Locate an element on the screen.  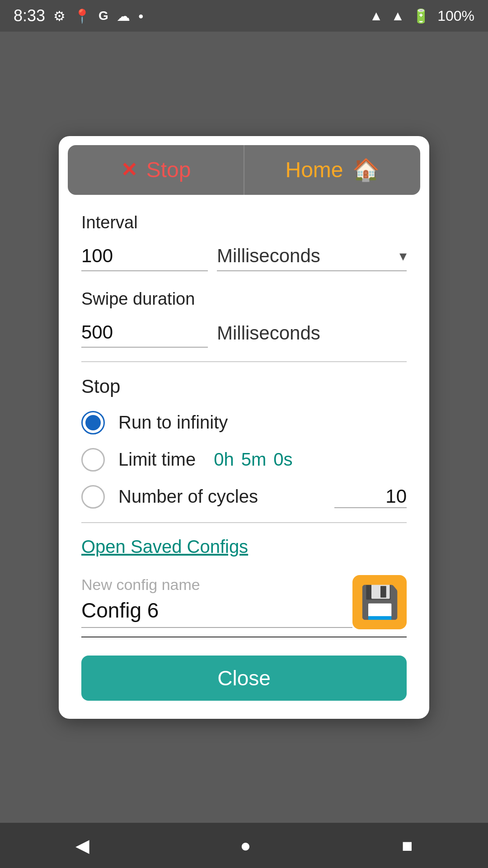
wifi-icon: ▲ is located at coordinates (376, 16).